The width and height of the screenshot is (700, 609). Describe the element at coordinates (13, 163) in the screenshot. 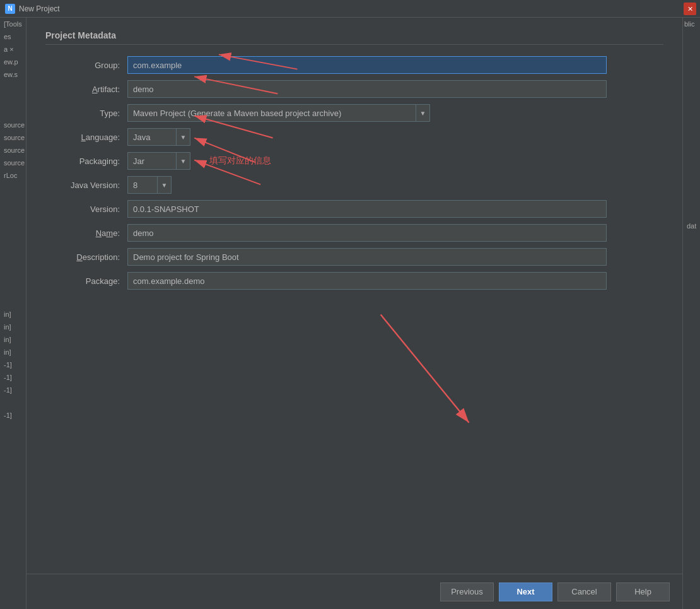

I see `sidebar-item-8: source` at that location.